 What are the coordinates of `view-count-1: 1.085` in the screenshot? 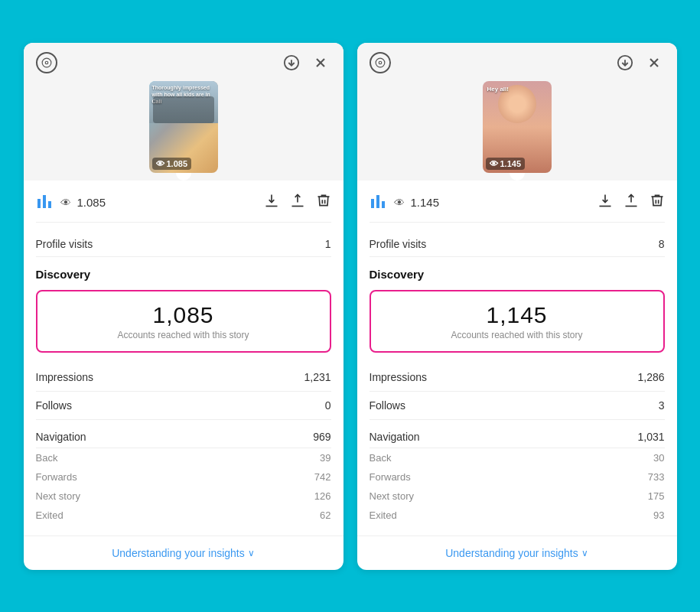 It's located at (92, 202).